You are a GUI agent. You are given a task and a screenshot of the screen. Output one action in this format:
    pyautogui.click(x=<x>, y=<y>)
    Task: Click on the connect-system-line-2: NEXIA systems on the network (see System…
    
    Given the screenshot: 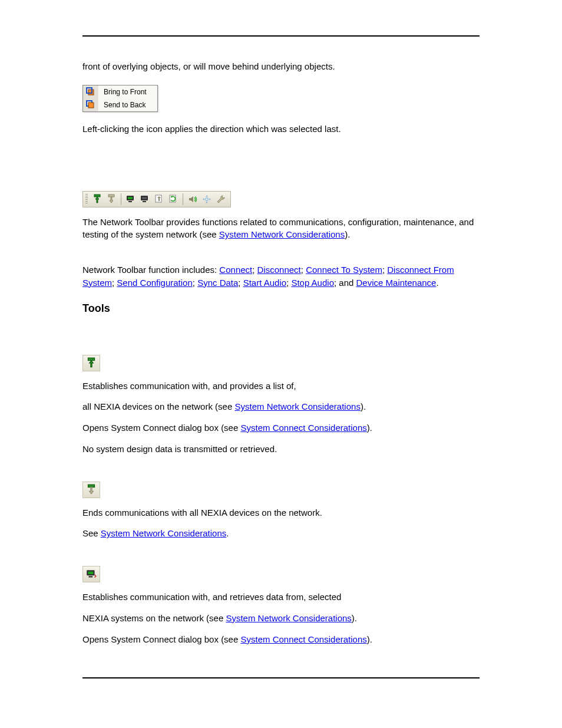 What is the action you would take?
    pyautogui.click(x=281, y=618)
    